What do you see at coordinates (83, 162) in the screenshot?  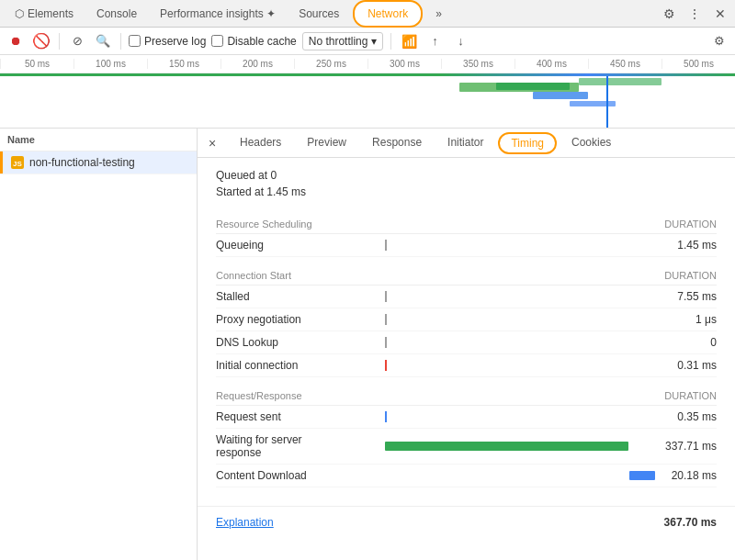 I see `file-name-0: non-functional-testing` at bounding box center [83, 162].